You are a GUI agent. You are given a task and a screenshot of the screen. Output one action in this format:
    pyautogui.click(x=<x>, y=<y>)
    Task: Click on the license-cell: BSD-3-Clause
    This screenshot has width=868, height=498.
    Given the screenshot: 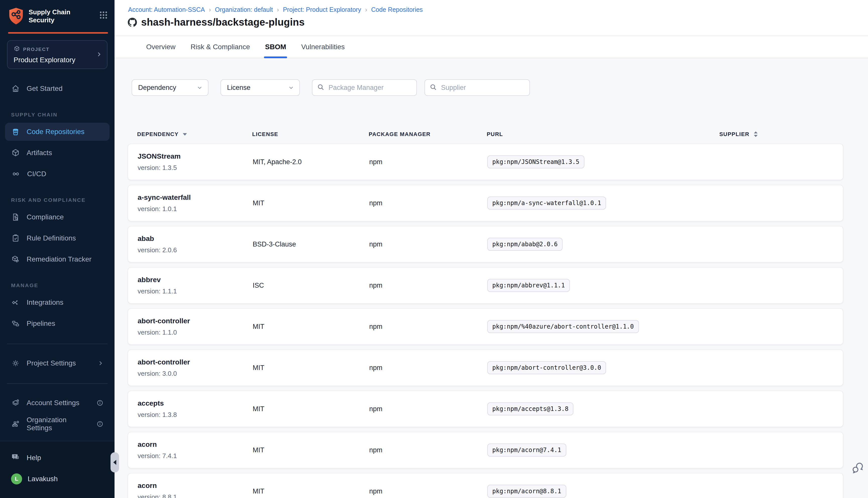 What is the action you would take?
    pyautogui.click(x=311, y=244)
    